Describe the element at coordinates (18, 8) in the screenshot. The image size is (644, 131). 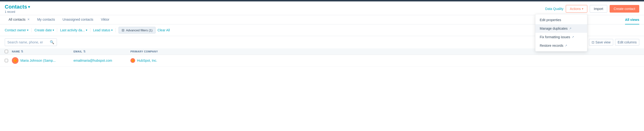
I see `header-left: Contacts ▾ 1 record` at that location.